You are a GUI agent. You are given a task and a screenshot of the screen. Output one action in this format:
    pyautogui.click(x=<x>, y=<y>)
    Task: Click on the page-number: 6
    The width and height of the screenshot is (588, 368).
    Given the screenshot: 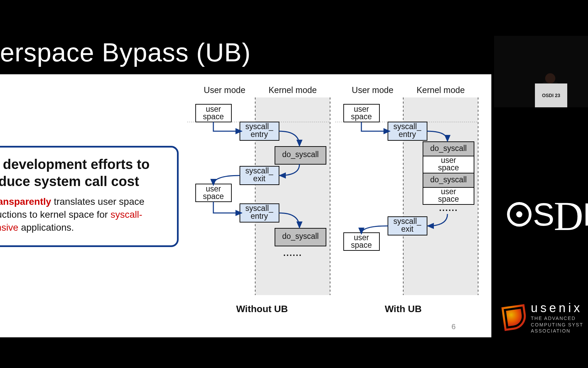 What is the action you would take?
    pyautogui.click(x=454, y=327)
    